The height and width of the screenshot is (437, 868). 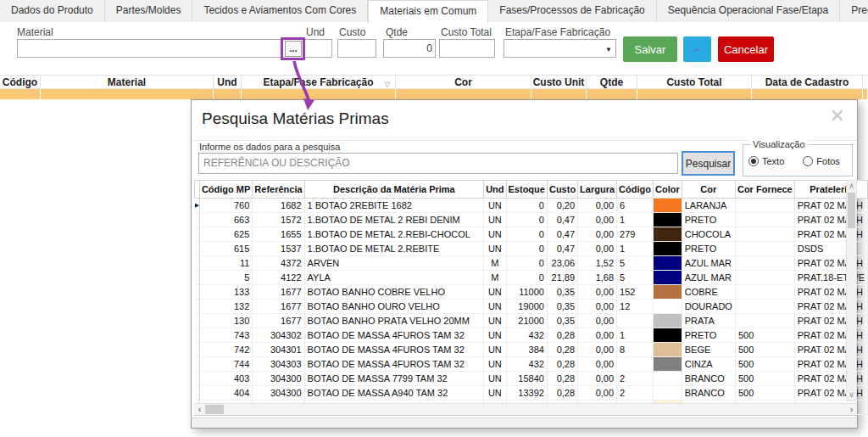 What do you see at coordinates (434, 94) in the screenshot?
I see `selected-empty-row` at bounding box center [434, 94].